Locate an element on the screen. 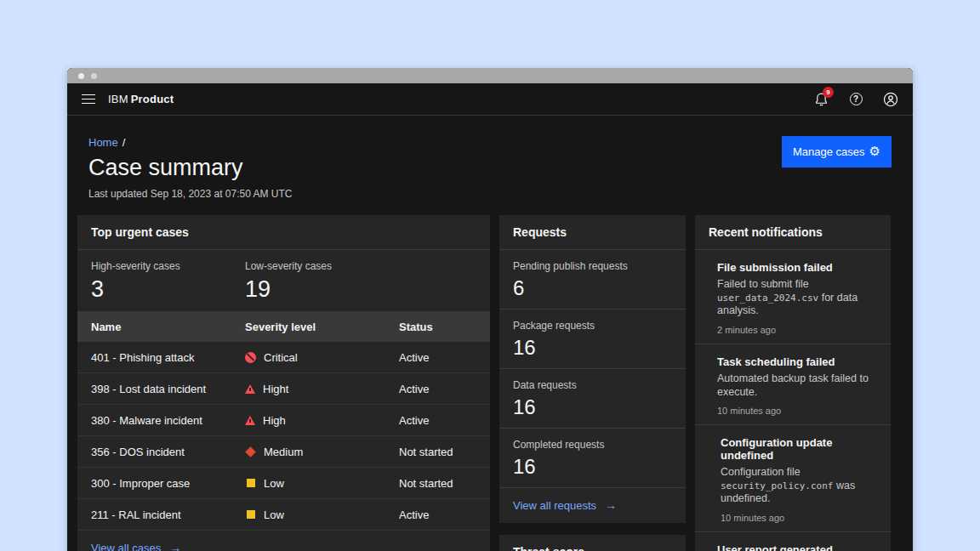 The image size is (980, 551). brand-name: Product is located at coordinates (153, 99).